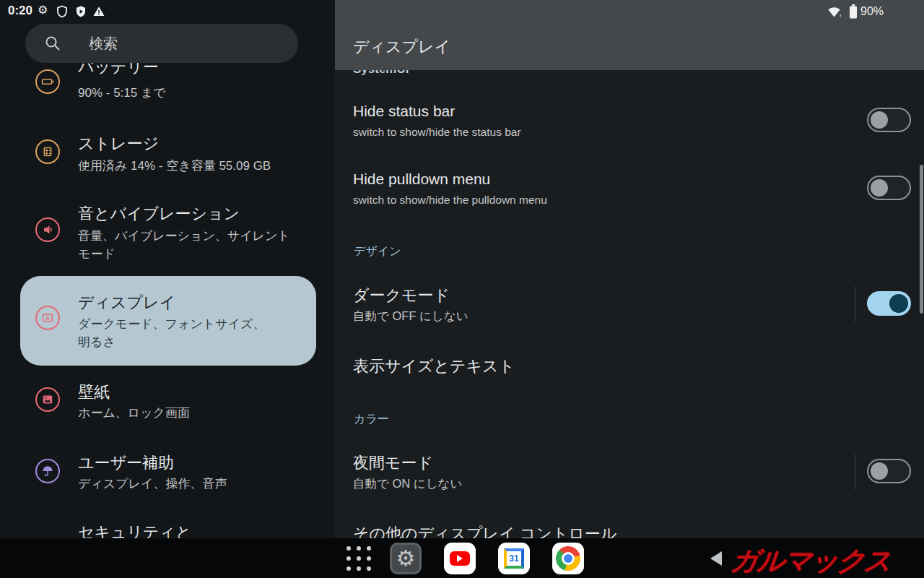  What do you see at coordinates (122, 92) in the screenshot?
I see `sidebar-item-battery-sub: 90% - 5:15 まで` at bounding box center [122, 92].